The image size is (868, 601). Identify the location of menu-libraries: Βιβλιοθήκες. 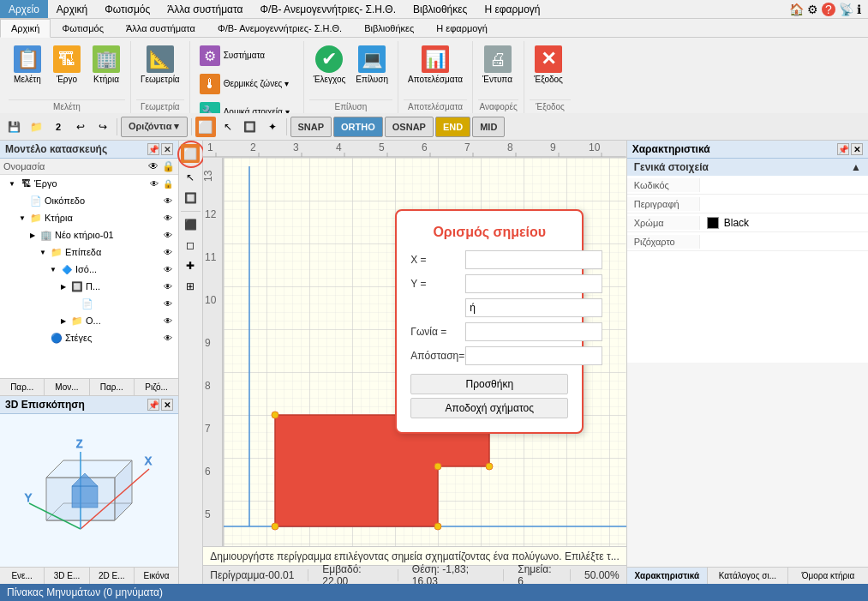
(440, 9).